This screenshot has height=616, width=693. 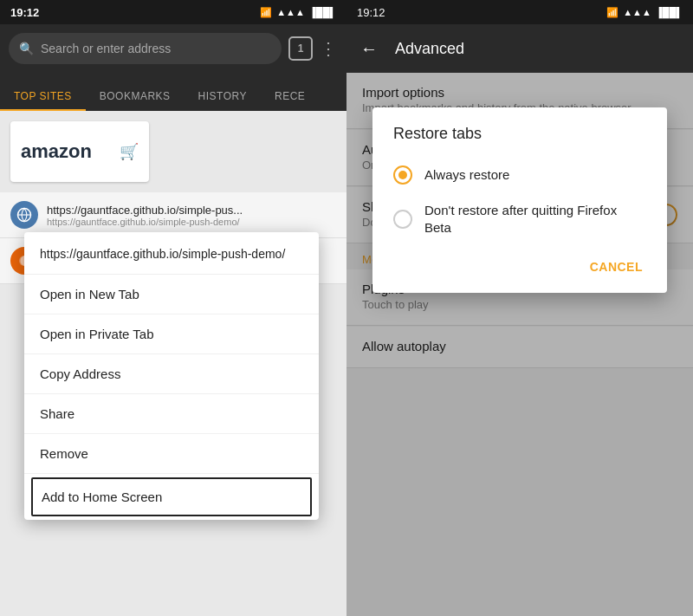 I want to click on right-status-bar: 19:12 📶 ▲▲▲ ▐██▌, so click(x=520, y=12).